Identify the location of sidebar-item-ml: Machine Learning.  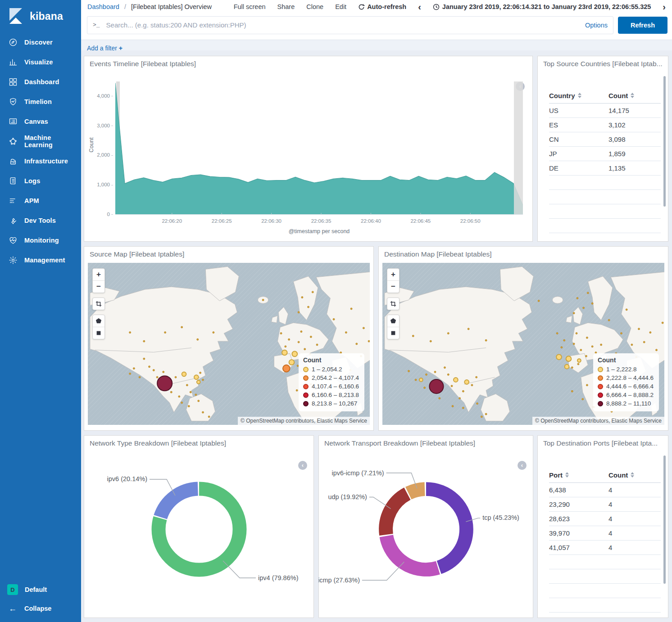
(41, 141).